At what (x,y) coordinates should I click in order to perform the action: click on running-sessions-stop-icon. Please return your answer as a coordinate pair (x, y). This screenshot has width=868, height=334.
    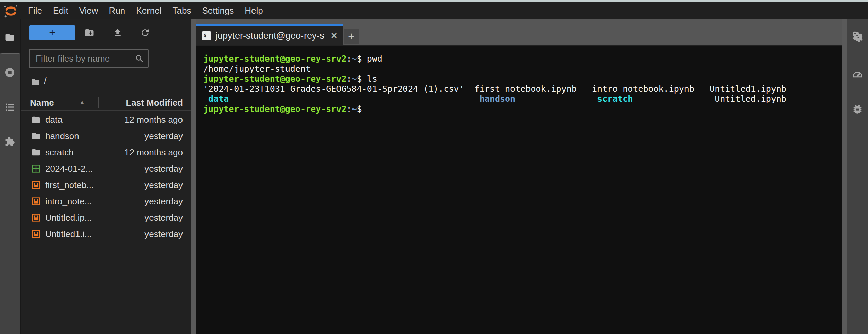
    Looking at the image, I should click on (10, 72).